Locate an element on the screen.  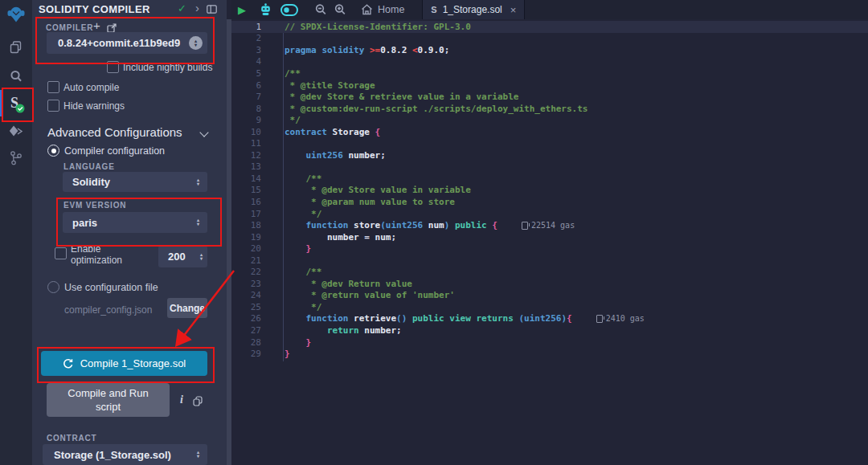
code-line-4: 4 is located at coordinates (550, 63).